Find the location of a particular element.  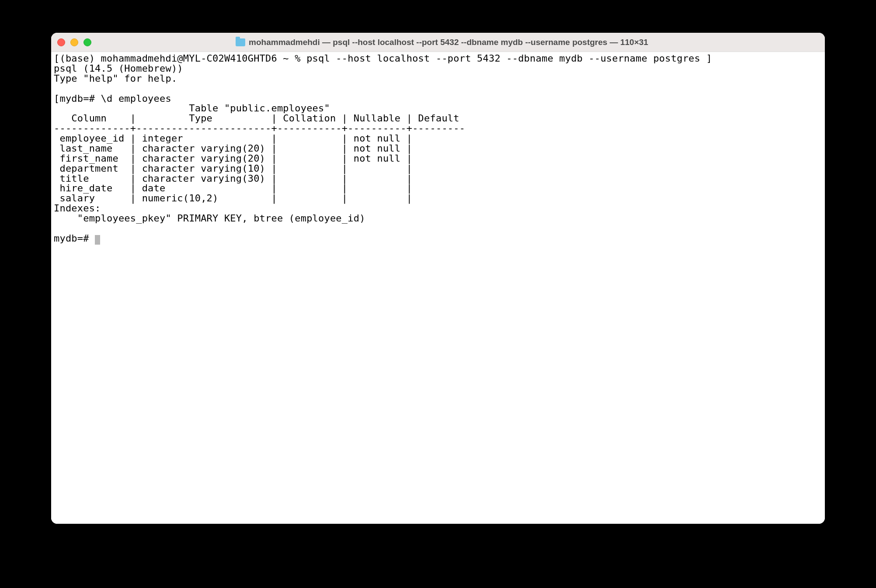

terminal-line: first_name | character varying(20) | | n… is located at coordinates (236, 158).